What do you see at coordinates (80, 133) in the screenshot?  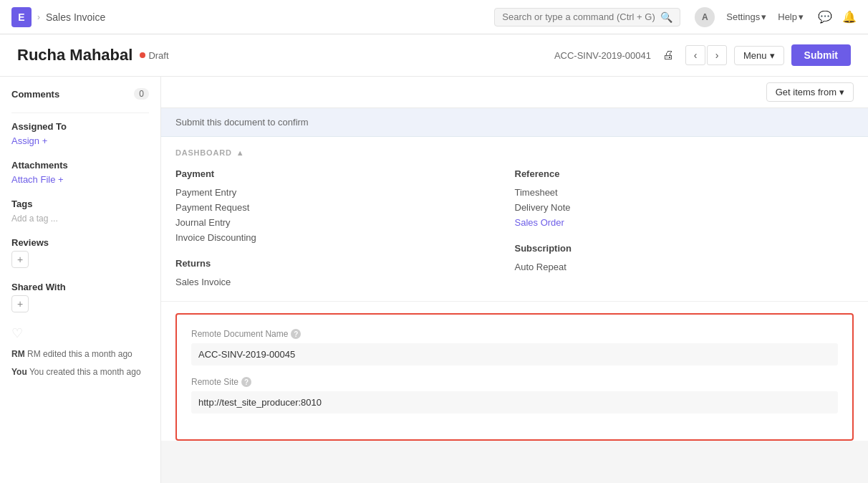 I see `assigned-to-section: Assigned To Assign +` at bounding box center [80, 133].